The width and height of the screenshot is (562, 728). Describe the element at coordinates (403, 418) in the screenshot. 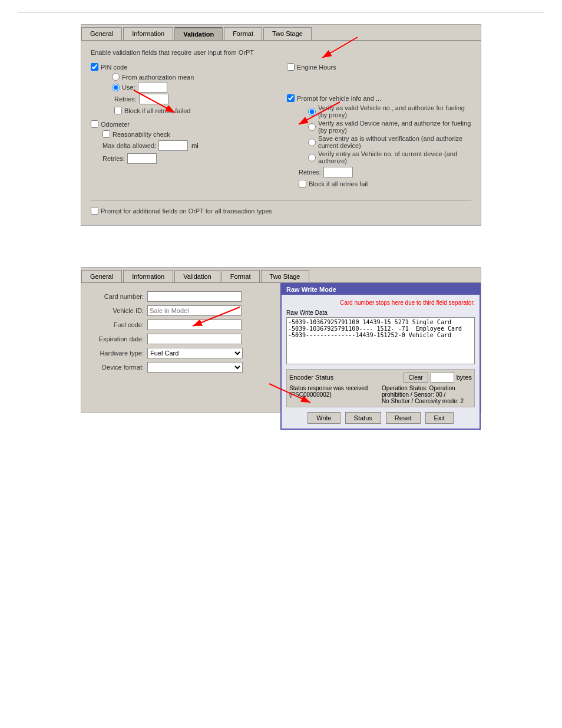

I see `reset-button: Reset` at that location.